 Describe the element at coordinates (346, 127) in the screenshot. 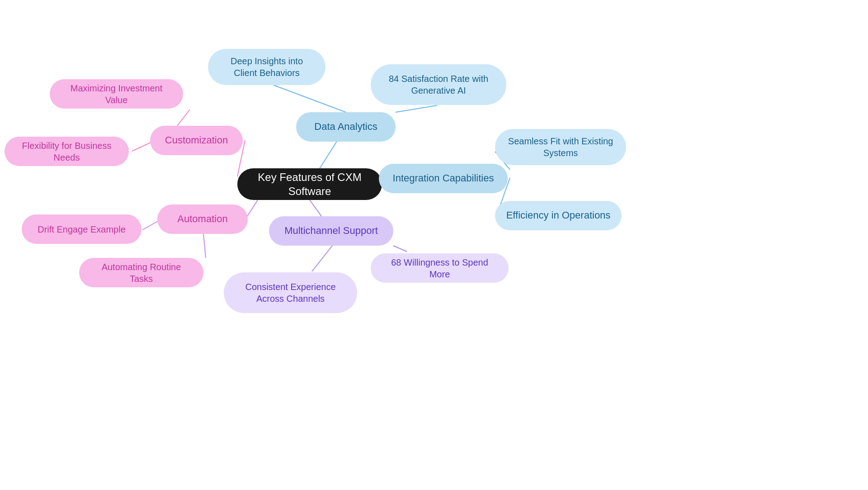

I see `data-analytics-node: Data Analytics` at that location.